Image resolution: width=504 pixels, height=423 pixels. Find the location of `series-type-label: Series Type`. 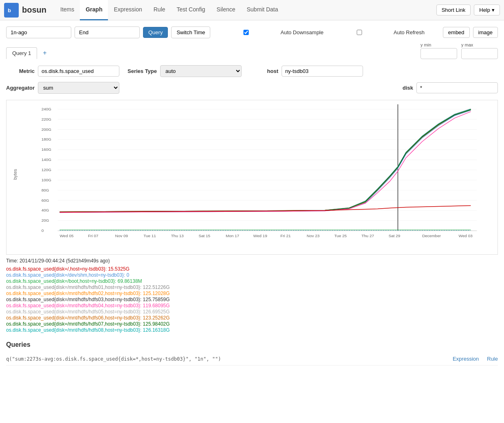

series-type-label: Series Type is located at coordinates (142, 71).